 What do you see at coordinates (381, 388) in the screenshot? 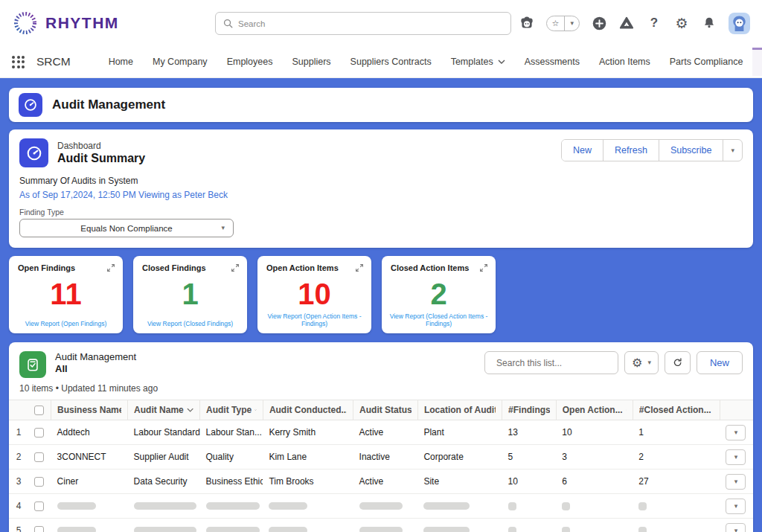
I see `list-meta: 10 items • Updated 11 minutes ago` at bounding box center [381, 388].